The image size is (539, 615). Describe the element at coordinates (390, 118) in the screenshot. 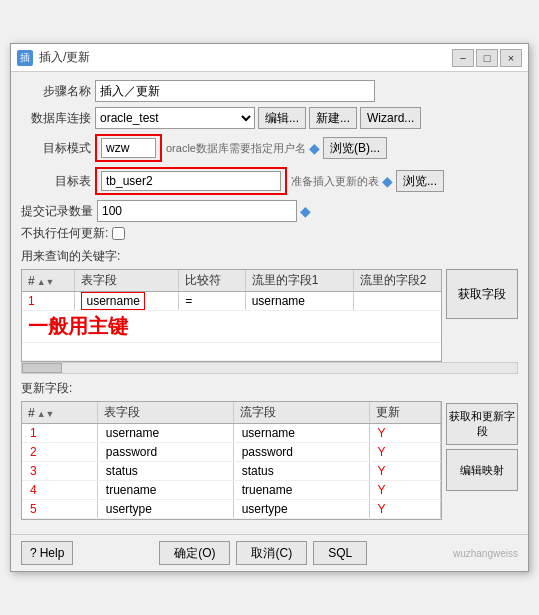

I see `wizard-button: Wizard...` at that location.